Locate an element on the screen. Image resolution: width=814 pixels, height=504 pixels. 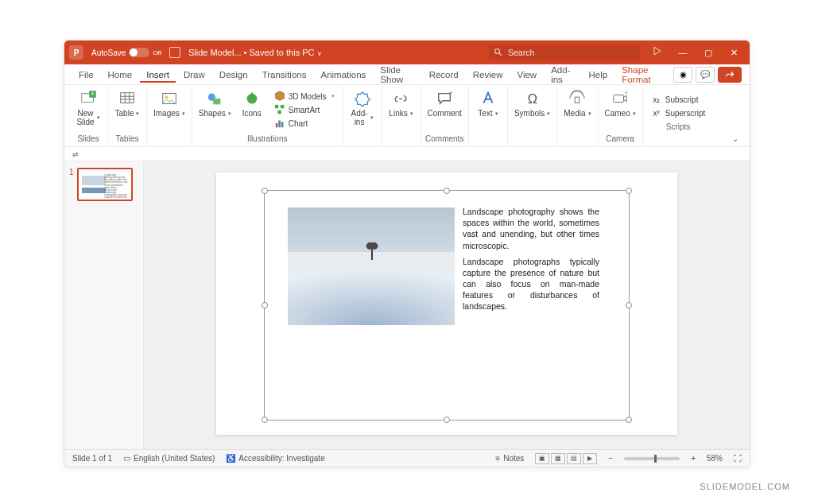
resize-handle-bl is located at coordinates (265, 420).